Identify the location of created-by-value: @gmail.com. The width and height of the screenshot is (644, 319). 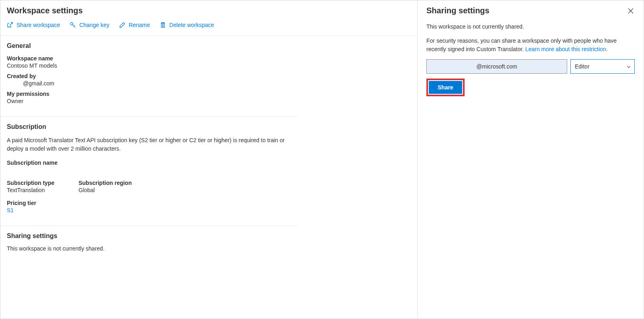
(149, 83).